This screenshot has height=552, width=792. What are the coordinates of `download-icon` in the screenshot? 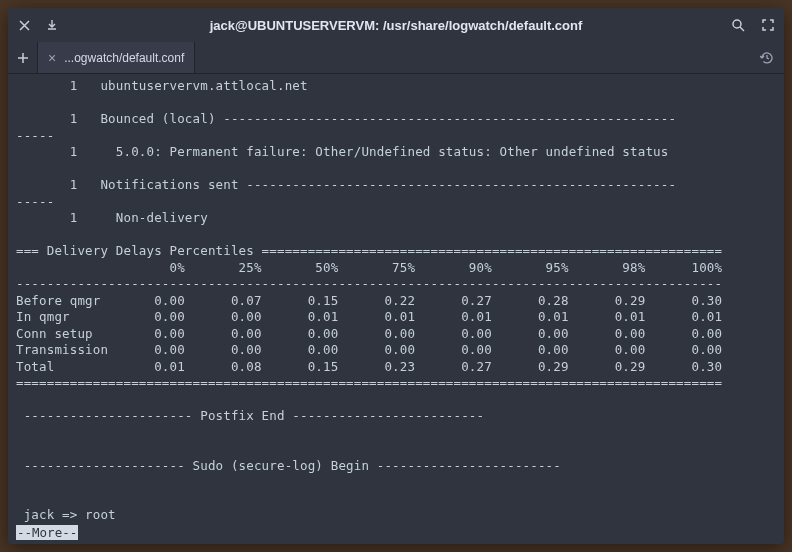 It's located at (52, 25).